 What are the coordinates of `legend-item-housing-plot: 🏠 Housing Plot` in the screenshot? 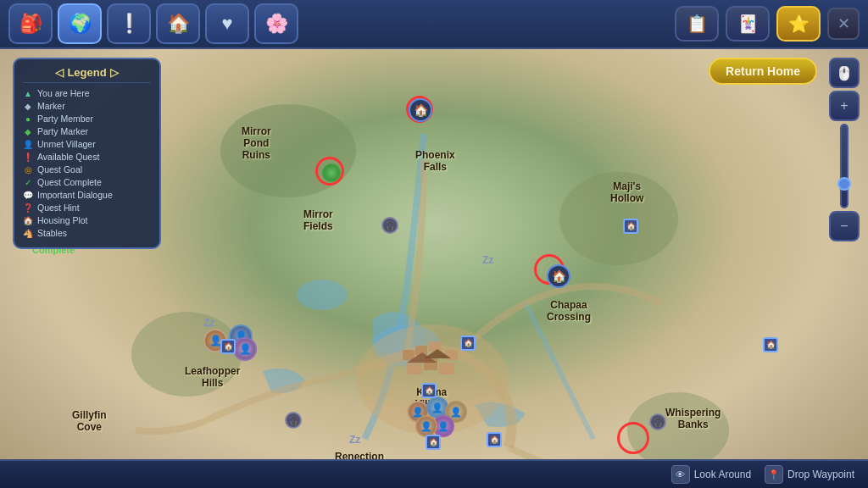 It's located at (86, 220).